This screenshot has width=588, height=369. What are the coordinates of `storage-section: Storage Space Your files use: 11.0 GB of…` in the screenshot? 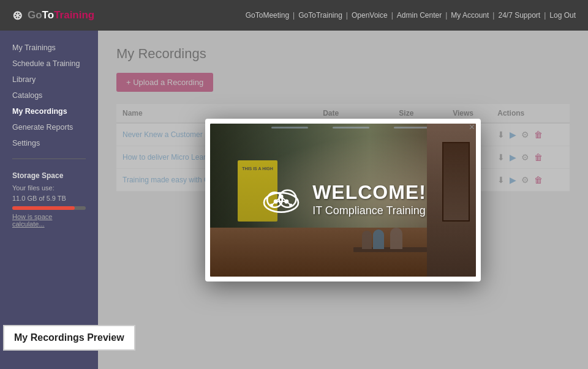 It's located at (49, 199).